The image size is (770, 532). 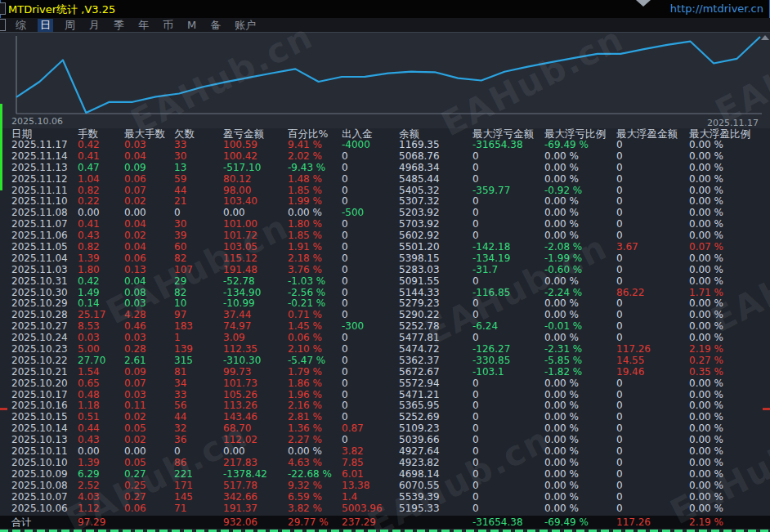 I want to click on value-cell: 1.18, so click(x=101, y=406).